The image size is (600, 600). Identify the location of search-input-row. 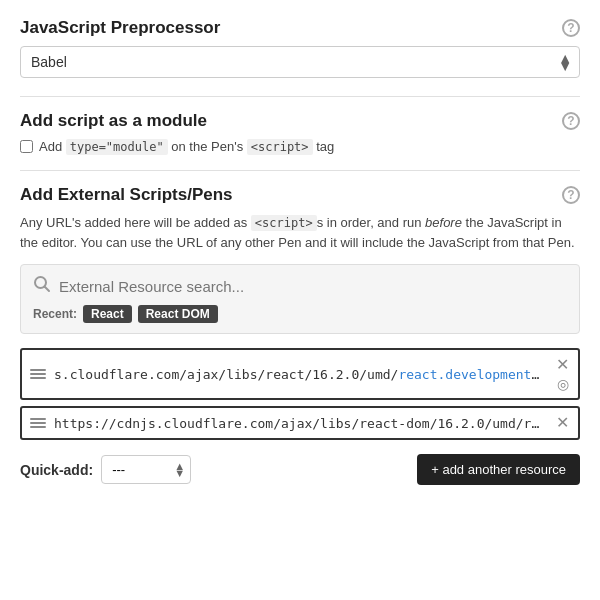
(300, 286).